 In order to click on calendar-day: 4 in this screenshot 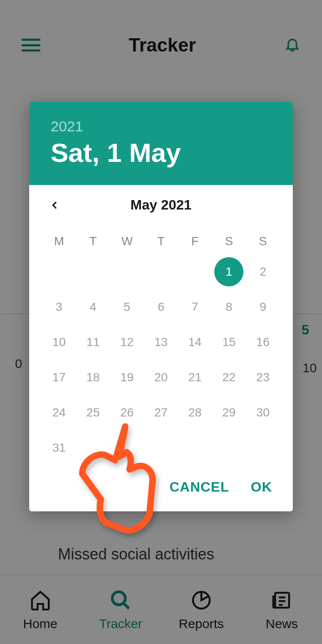, I will do `click(93, 307)`.